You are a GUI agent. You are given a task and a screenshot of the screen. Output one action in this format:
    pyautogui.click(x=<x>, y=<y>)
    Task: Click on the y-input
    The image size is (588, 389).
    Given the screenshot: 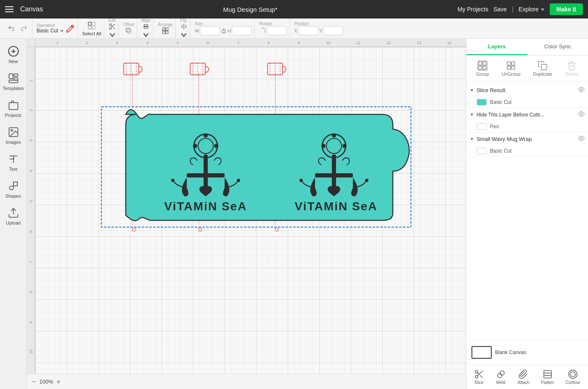 What is the action you would take?
    pyautogui.click(x=333, y=31)
    